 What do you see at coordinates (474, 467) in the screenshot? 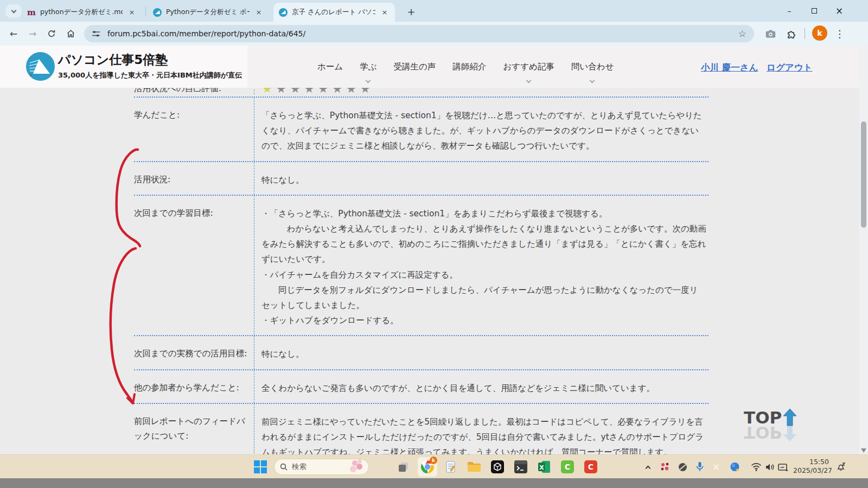
I see `file-explorer-button` at bounding box center [474, 467].